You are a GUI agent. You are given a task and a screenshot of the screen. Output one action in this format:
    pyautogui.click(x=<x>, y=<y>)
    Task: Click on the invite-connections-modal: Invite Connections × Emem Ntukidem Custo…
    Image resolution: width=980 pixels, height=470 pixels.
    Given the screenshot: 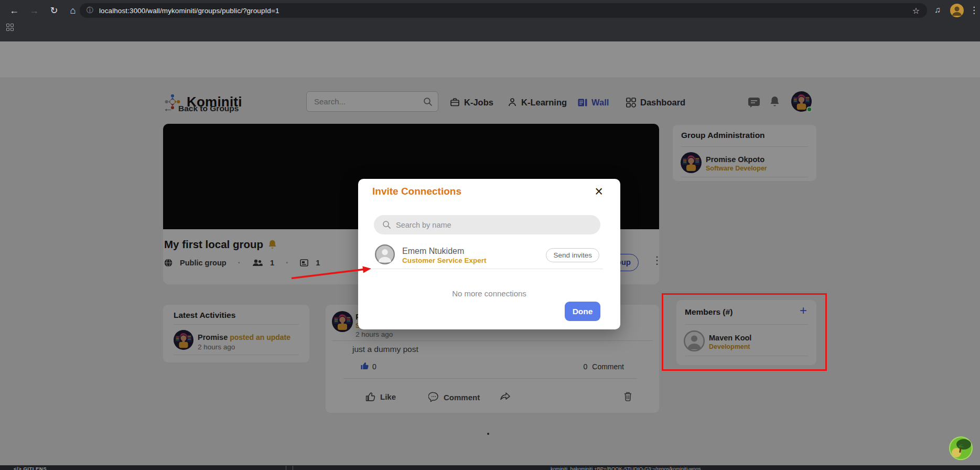 What is the action you would take?
    pyautogui.click(x=489, y=254)
    